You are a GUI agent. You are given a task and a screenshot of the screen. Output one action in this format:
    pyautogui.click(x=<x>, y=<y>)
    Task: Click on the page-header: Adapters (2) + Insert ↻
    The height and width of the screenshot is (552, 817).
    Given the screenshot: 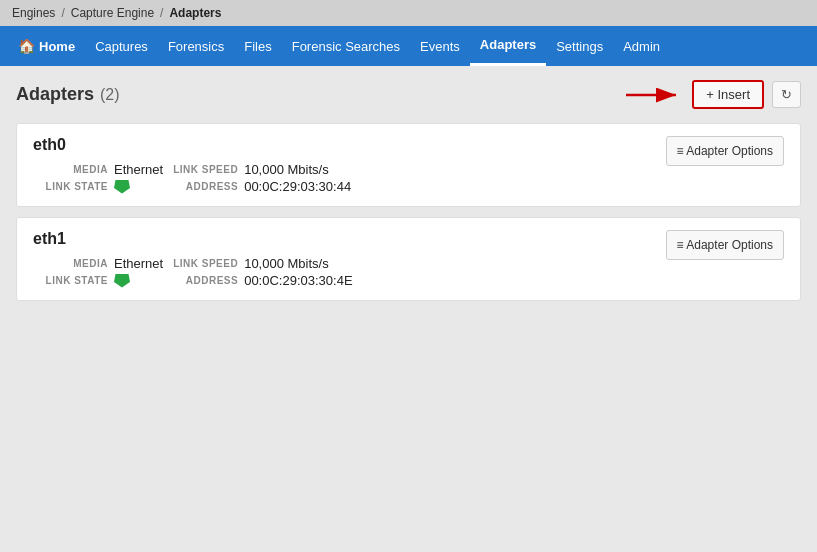 What is the action you would take?
    pyautogui.click(x=408, y=94)
    